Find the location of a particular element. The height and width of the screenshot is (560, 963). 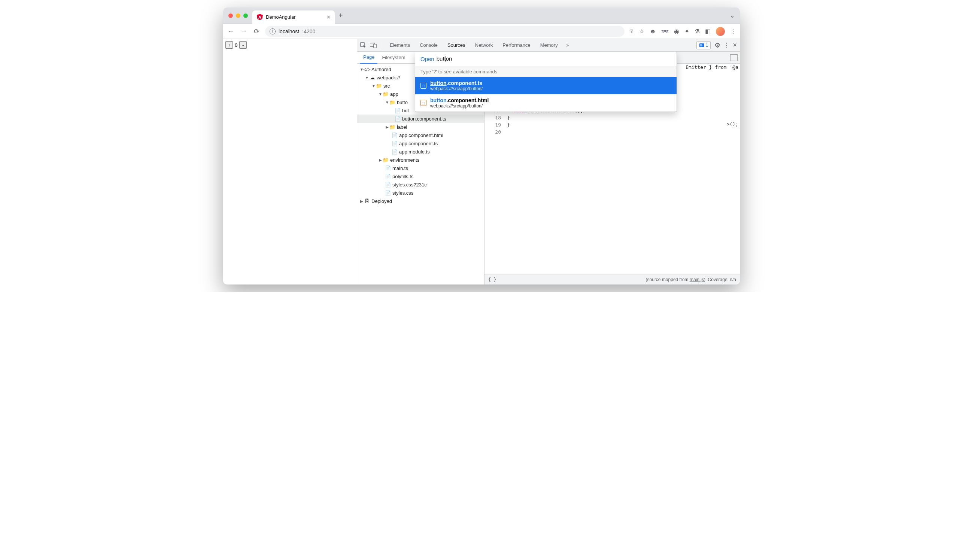

navigator-tab-page: Page is located at coordinates (369, 58).